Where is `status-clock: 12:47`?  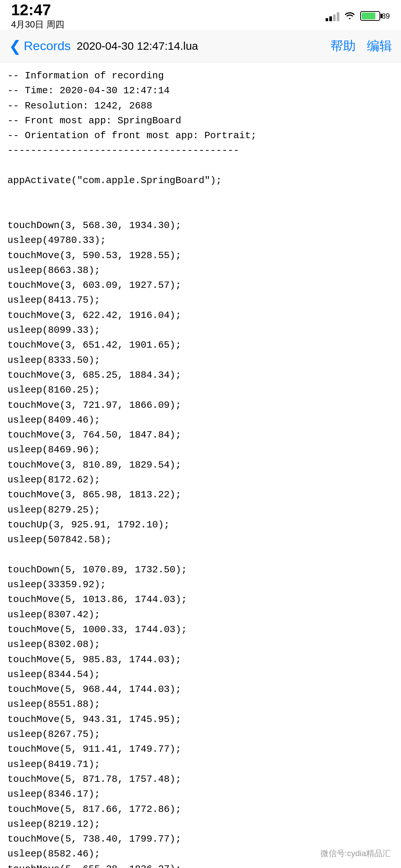 status-clock: 12:47 is located at coordinates (38, 10).